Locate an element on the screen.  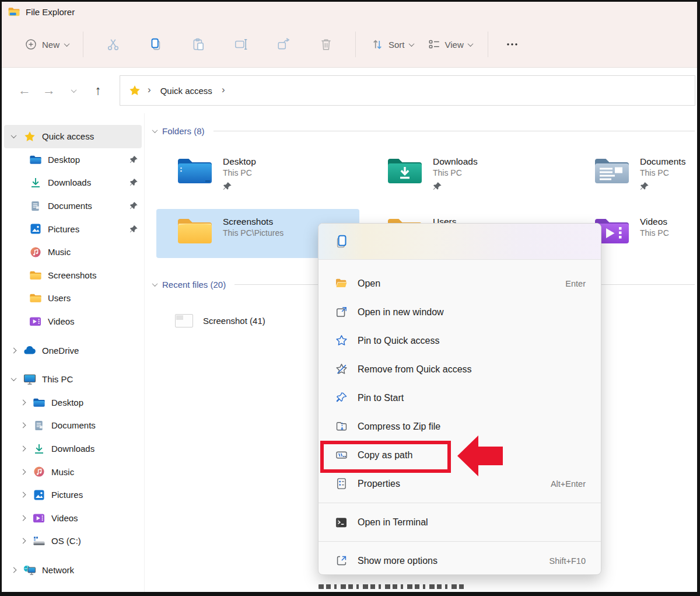
sidebar-item-pc-desktop: Desktop is located at coordinates (73, 403).